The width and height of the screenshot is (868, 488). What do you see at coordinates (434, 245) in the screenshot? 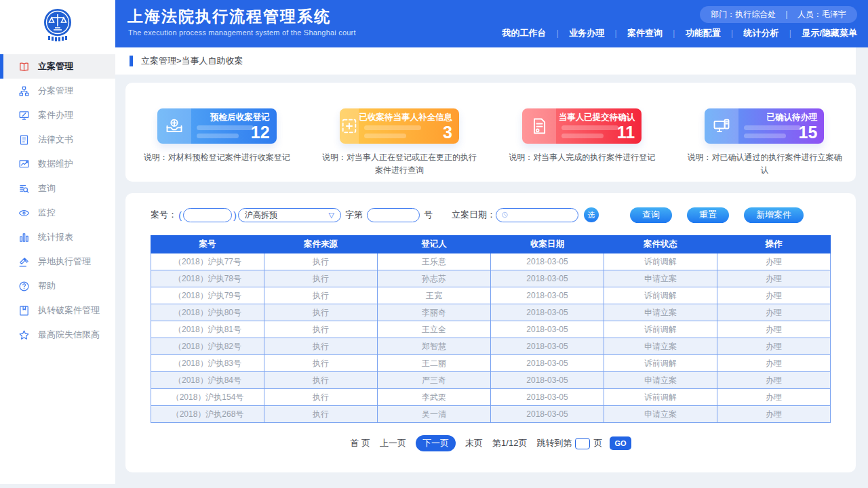
I see `column-header-登记人: 登记人` at bounding box center [434, 245].